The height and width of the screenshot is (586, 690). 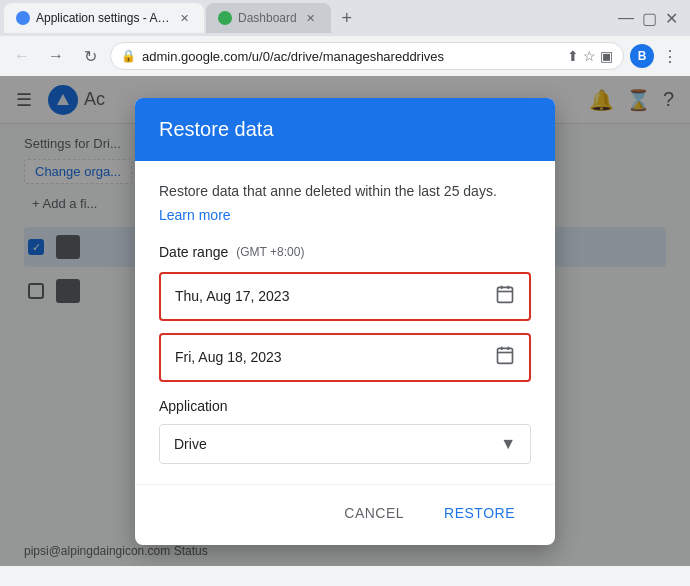 What do you see at coordinates (670, 56) in the screenshot?
I see `browser-menu-icon: ⋮` at bounding box center [670, 56].